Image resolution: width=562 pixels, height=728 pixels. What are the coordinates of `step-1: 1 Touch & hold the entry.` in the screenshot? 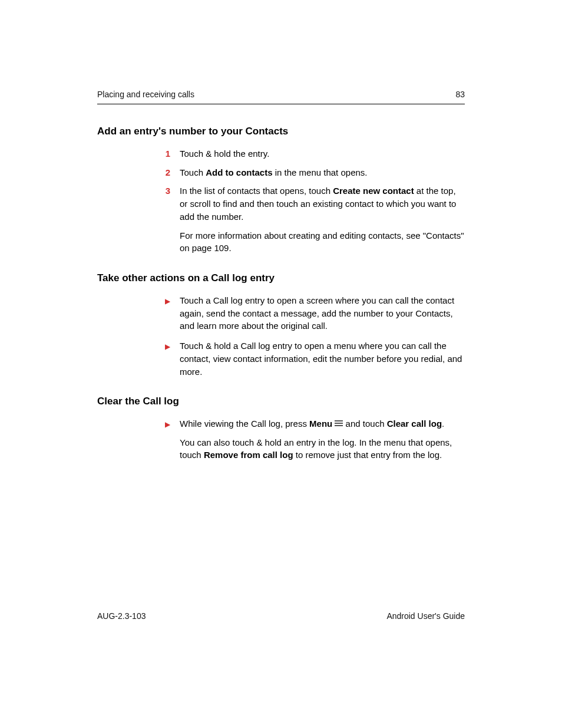 It's located at (313, 154).